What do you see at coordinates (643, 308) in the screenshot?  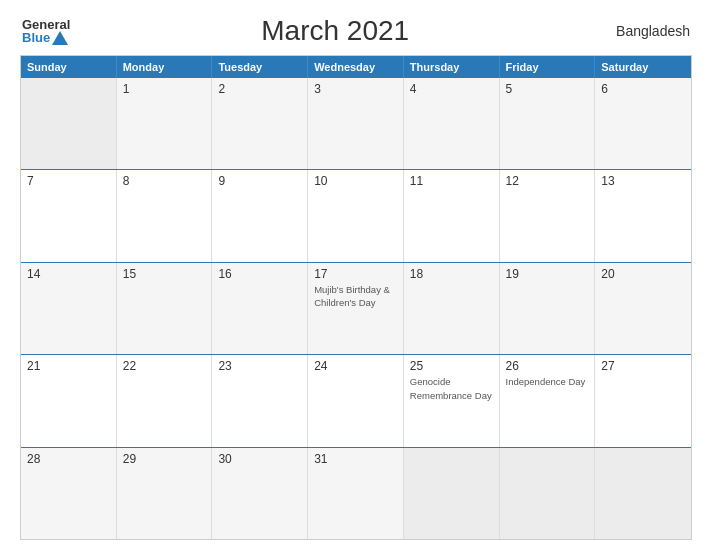 I see `cell-w3-sat: 20` at bounding box center [643, 308].